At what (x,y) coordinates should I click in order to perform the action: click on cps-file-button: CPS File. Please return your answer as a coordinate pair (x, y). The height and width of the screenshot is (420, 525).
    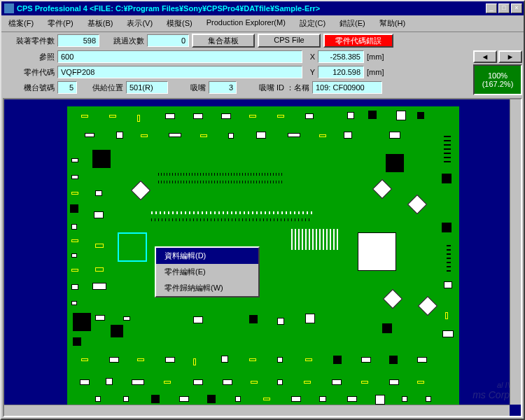
    Looking at the image, I should click on (289, 41).